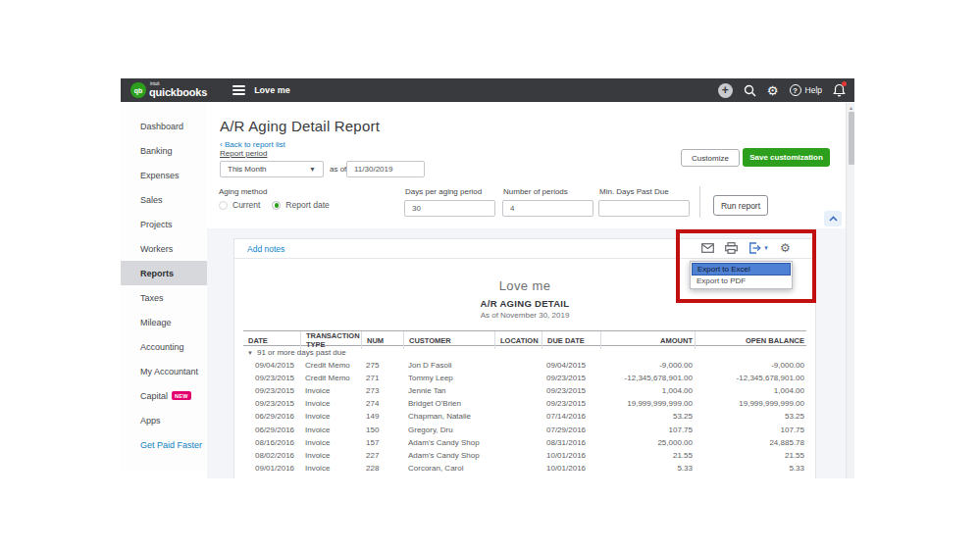 This screenshot has width=980, height=551. Describe the element at coordinates (164, 396) in the screenshot. I see `sidebar-item-capital: CapitalNEW` at that location.